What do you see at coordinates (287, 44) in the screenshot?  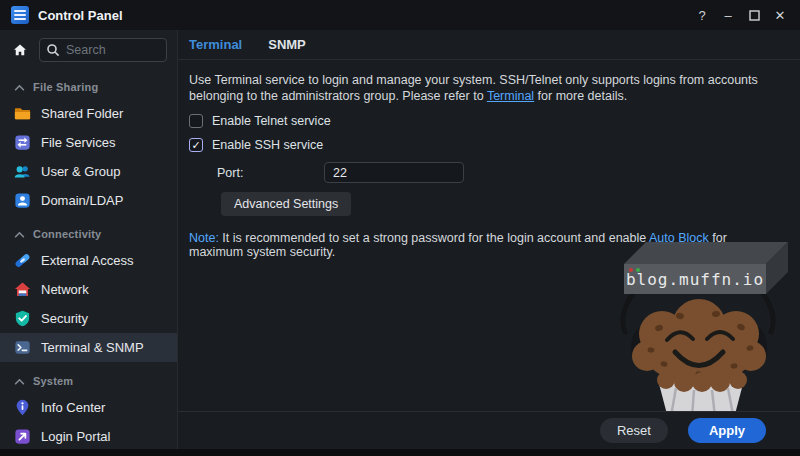 I see `tab-snmp: SNMP` at bounding box center [287, 44].